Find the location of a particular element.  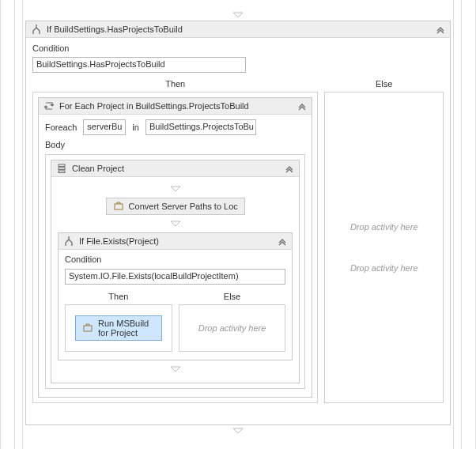

condition-input: System.IO.File.Exists(localBuildProjectI… is located at coordinates (176, 277).